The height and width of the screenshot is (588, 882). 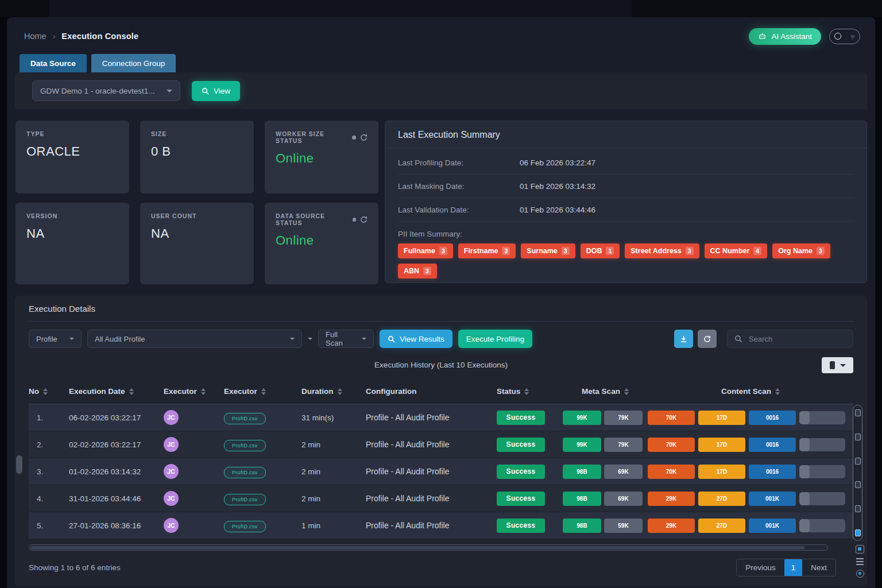 I want to click on pagination-previous: Previous, so click(x=760, y=567).